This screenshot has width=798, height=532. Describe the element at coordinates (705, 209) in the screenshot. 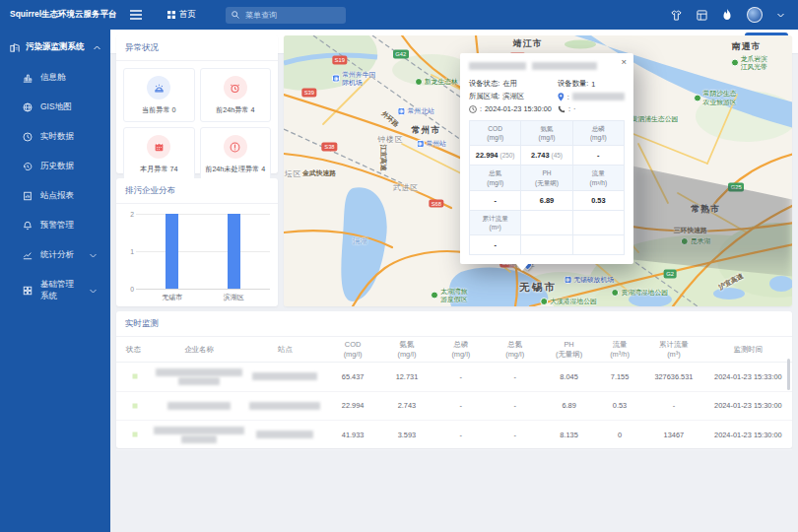

I see `map-label-text: 常熟市` at that location.